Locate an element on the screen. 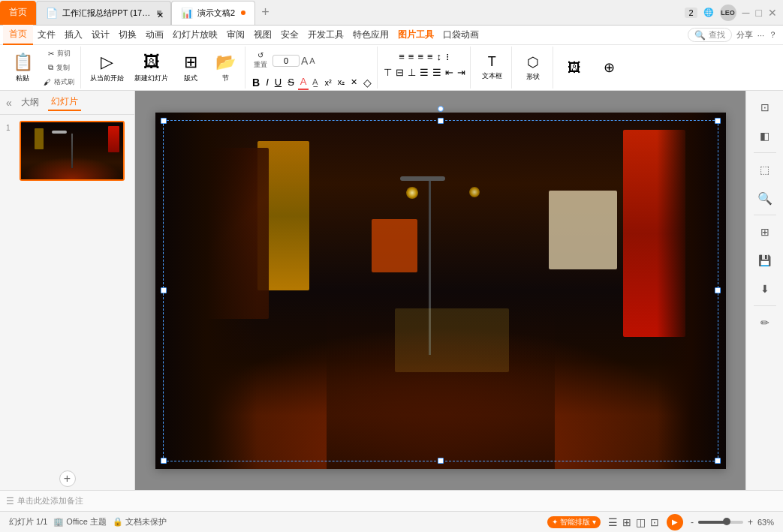 This screenshot has height=532, width=783. tab-animation: 动画 is located at coordinates (155, 35).